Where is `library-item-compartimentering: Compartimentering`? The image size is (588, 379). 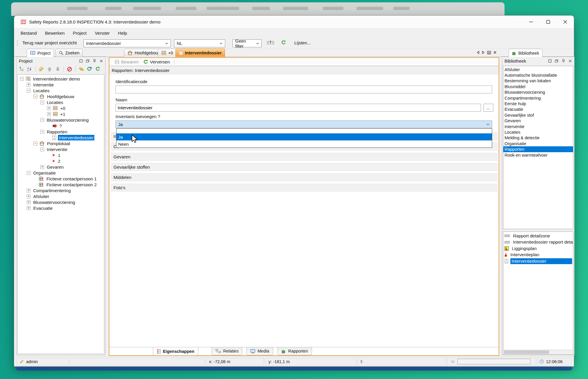 library-item-compartimentering: Compartimentering is located at coordinates (538, 98).